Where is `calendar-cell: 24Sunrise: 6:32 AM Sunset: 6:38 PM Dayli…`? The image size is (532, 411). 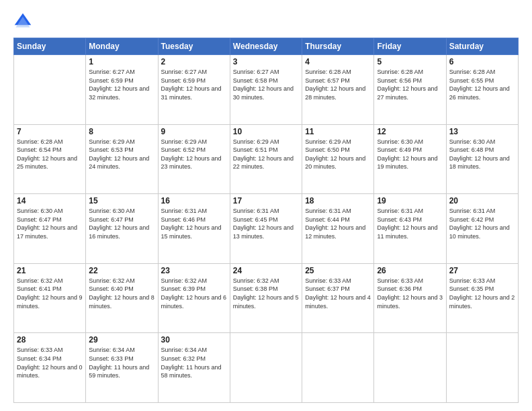 calendar-cell: 24Sunrise: 6:32 AM Sunset: 6:38 PM Dayli… is located at coordinates (266, 298).